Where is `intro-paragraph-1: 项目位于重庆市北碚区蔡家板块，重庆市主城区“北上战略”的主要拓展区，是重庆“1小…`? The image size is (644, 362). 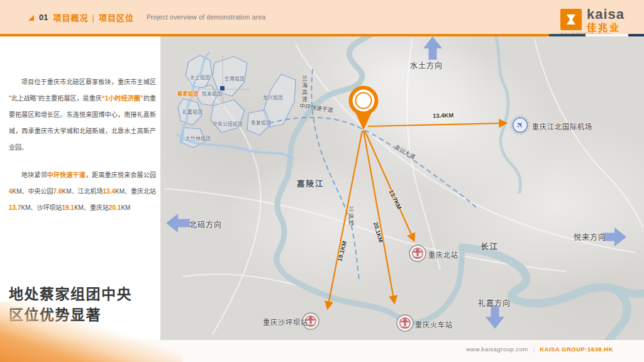 intro-paragraph-1: 项目位于重庆市北碚区蔡家板块，重庆市主城区“北上战略”的主要拓展区，是重庆“1小… is located at coordinates (82, 115).